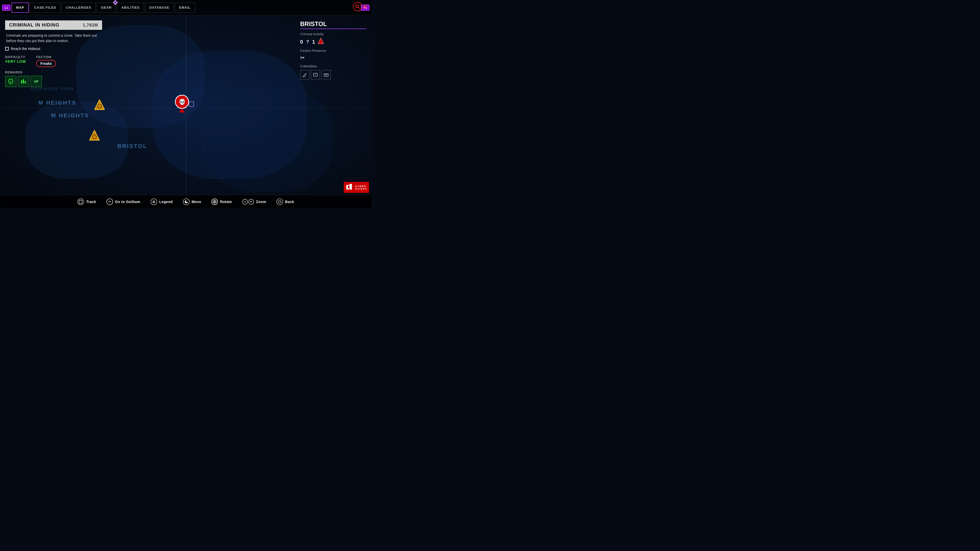  Describe the element at coordinates (182, 104) in the screenshot. I see `mission-marker: 💀` at that location.